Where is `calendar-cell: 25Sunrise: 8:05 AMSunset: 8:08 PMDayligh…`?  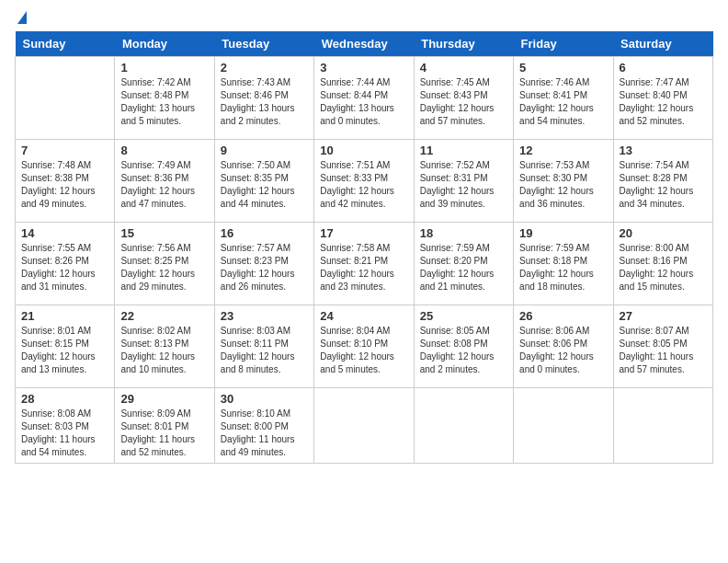
calendar-cell: 25Sunrise: 8:05 AMSunset: 8:08 PMDayligh… is located at coordinates (463, 347).